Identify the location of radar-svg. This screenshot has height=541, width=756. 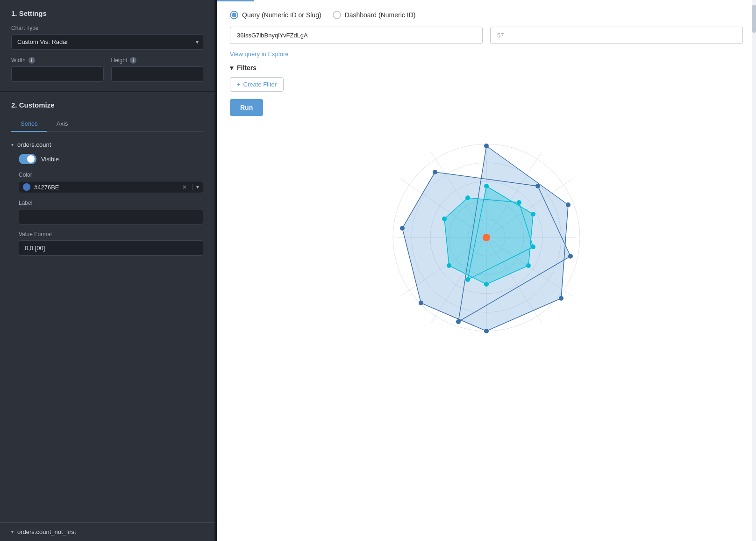
(486, 238).